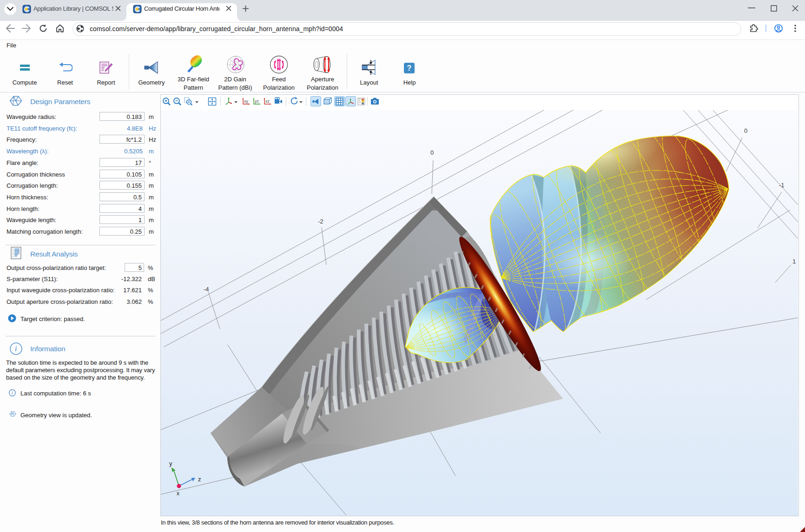 The image size is (805, 532). I want to click on svg-text: z, so click(200, 479).